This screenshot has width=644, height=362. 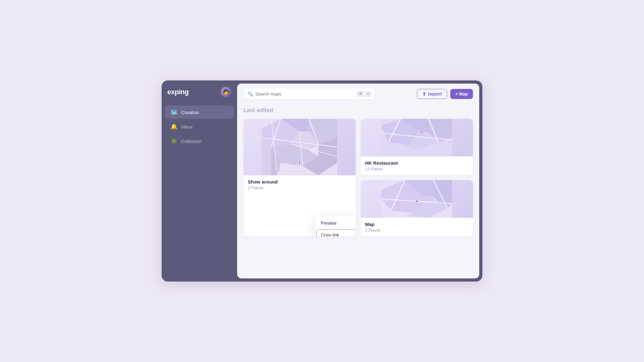 I want to click on import-icon: ⬆, so click(x=424, y=94).